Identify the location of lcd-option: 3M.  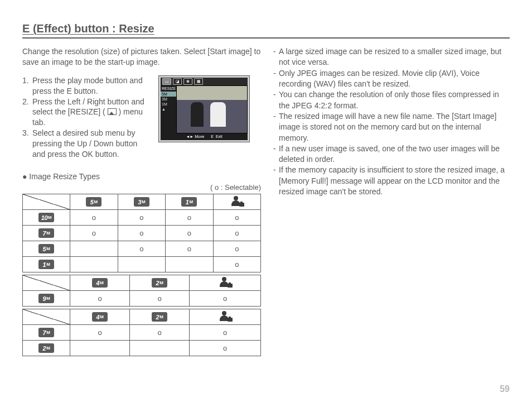
(168, 99).